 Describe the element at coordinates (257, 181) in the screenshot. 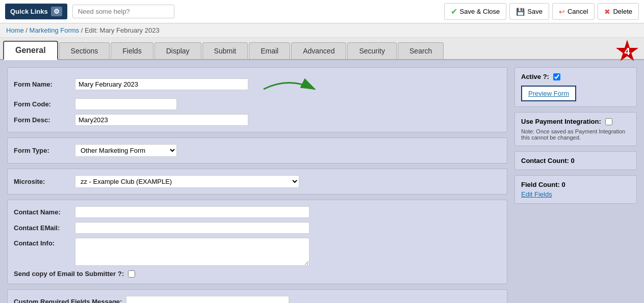

I see `microsite-section: Microsite: zz - Example Club (EXAMPLE)` at that location.